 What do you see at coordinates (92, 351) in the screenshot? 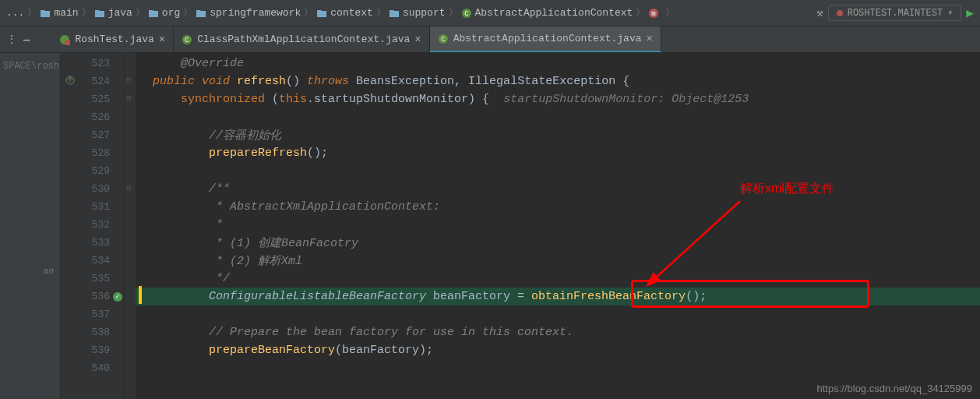
I see `gutter-line: 539` at bounding box center [92, 351].